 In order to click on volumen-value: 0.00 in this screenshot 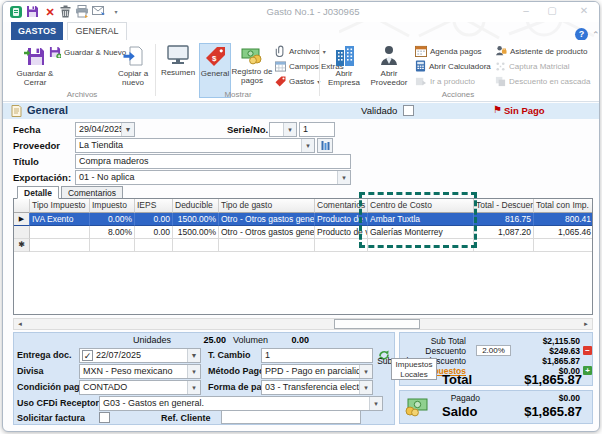, I will do `click(292, 340)`.